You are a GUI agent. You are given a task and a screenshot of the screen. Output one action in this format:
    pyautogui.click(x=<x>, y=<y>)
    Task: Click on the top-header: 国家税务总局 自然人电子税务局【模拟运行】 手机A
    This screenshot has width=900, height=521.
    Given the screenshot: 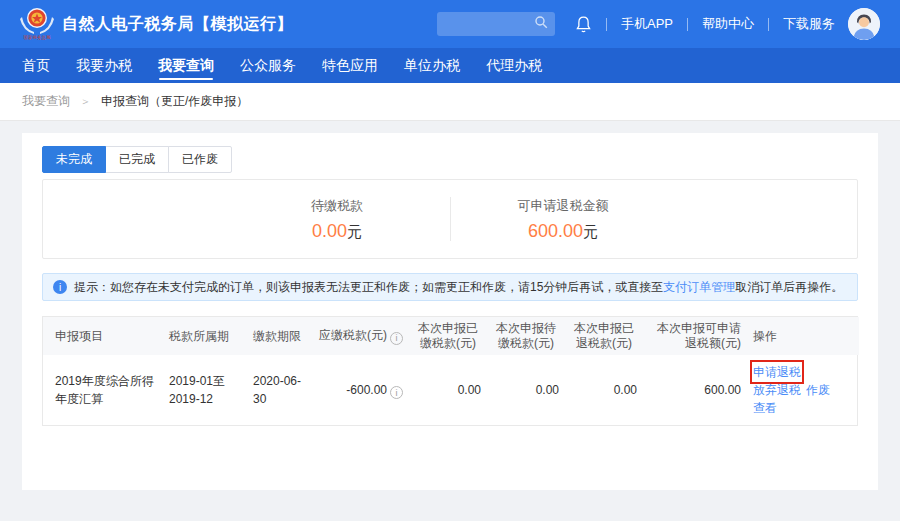 What is the action you would take?
    pyautogui.click(x=450, y=24)
    